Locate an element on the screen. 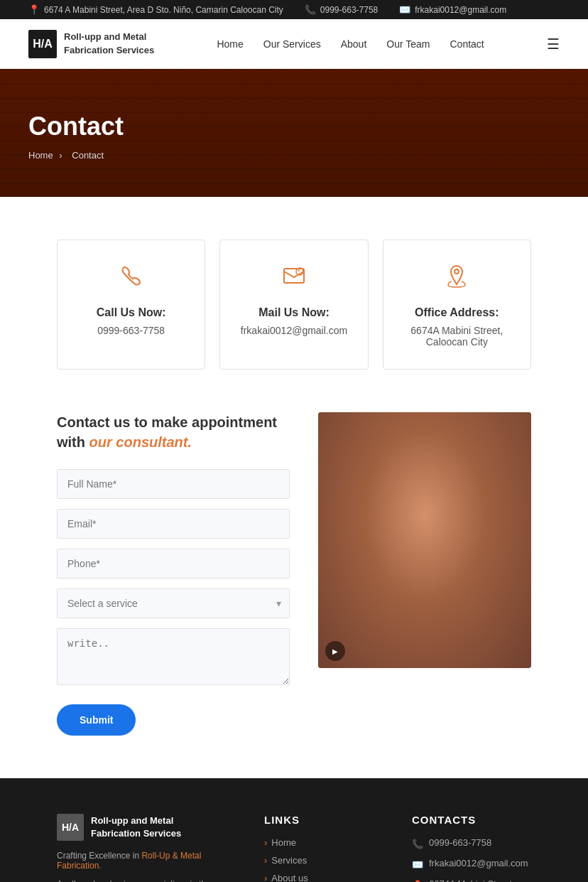 The image size is (588, 882). mail-card: Mail Us Now: frkakai0012@gmail.com is located at coordinates (294, 304).